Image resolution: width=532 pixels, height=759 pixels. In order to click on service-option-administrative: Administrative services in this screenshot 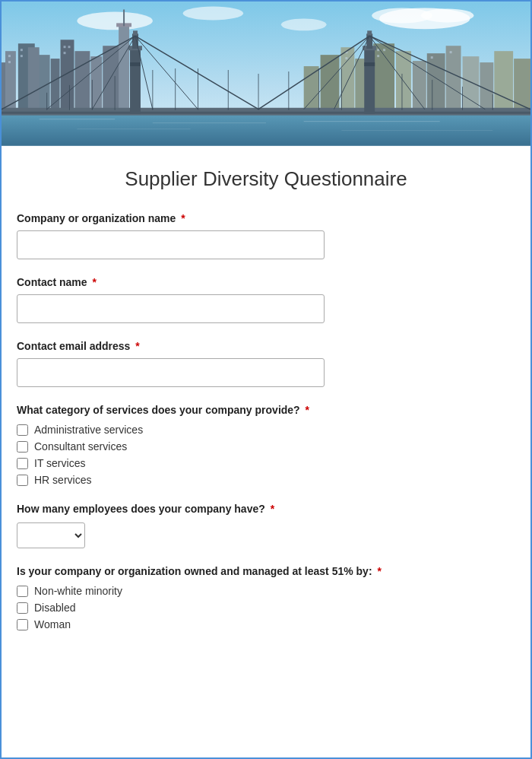, I will do `click(266, 430)`.